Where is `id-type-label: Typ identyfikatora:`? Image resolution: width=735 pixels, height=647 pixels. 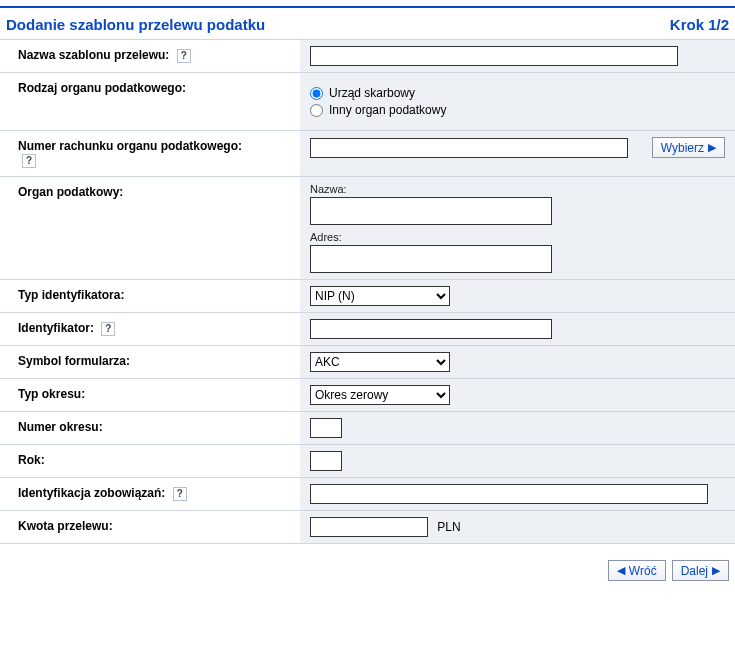 id-type-label: Typ identyfikatora: is located at coordinates (71, 295).